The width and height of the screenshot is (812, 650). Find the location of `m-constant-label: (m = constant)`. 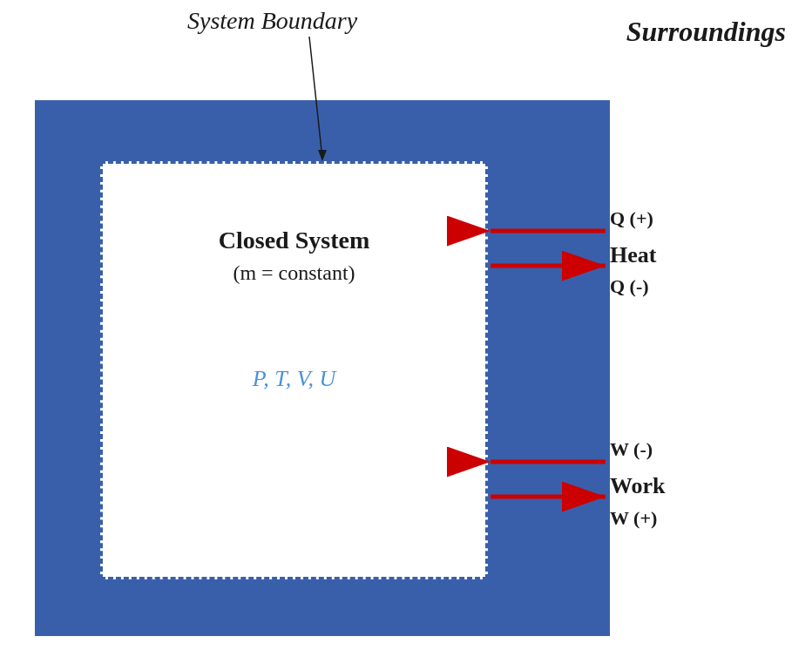

m-constant-label: (m = constant) is located at coordinates (294, 274).